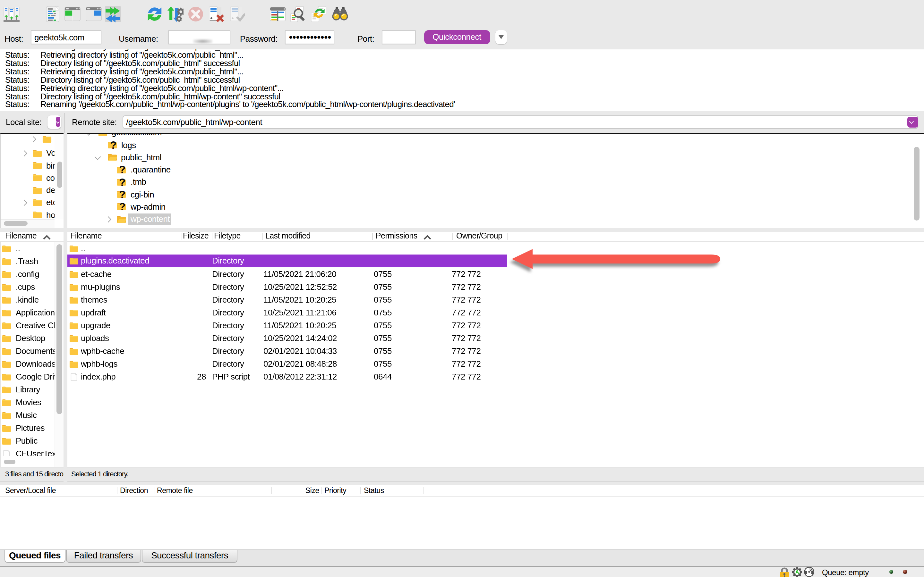 Image resolution: width=924 pixels, height=577 pixels. I want to click on svg-text: A, so click(797, 572).